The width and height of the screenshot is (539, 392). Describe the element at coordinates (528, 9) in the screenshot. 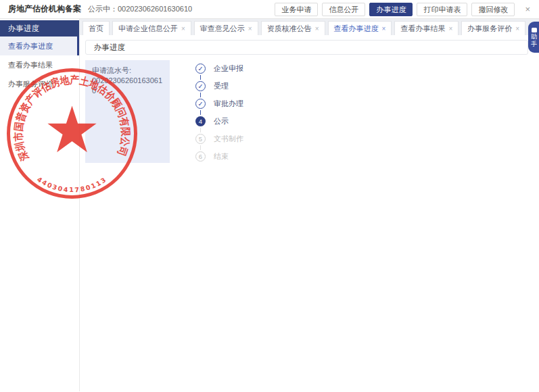

I see `close-icon: ×` at that location.